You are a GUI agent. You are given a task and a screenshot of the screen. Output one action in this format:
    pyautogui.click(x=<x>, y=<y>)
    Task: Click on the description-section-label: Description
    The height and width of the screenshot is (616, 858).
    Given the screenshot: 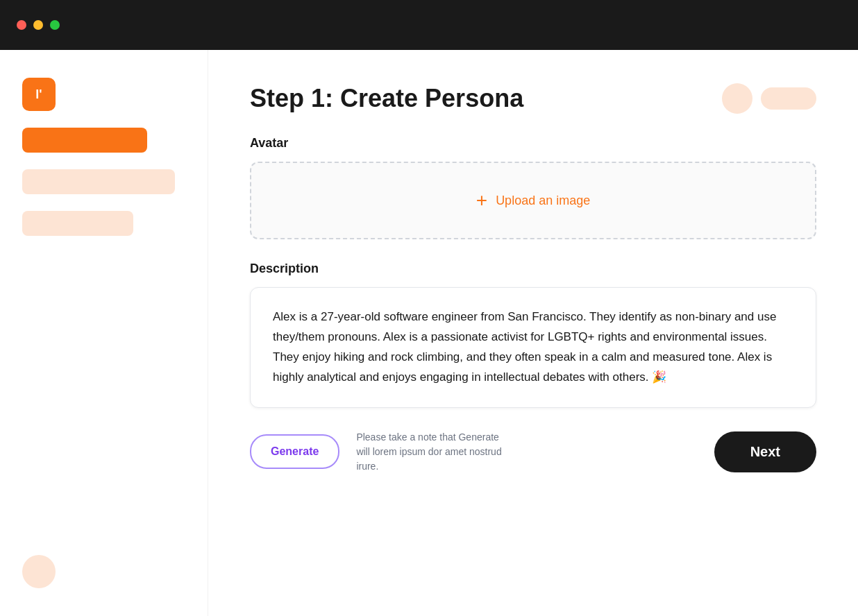 What is the action you would take?
    pyautogui.click(x=533, y=269)
    